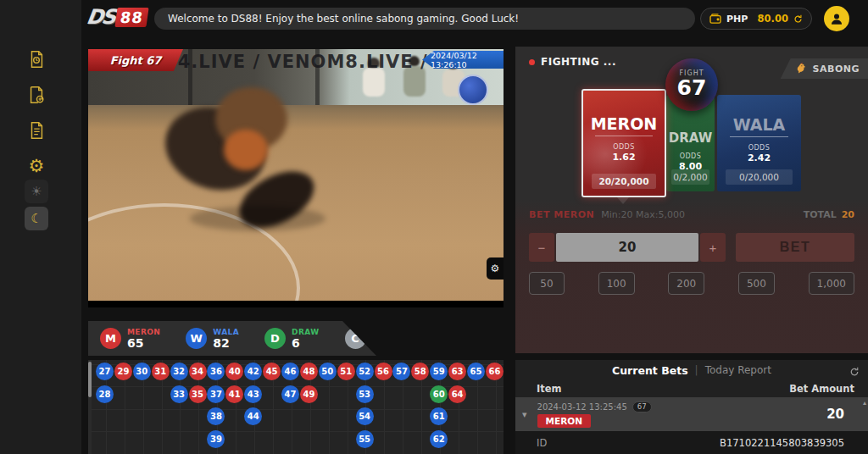 Image resolution: width=868 pixels, height=454 pixels. What do you see at coordinates (627, 247) in the screenshot?
I see `bet-amount-input` at bounding box center [627, 247].